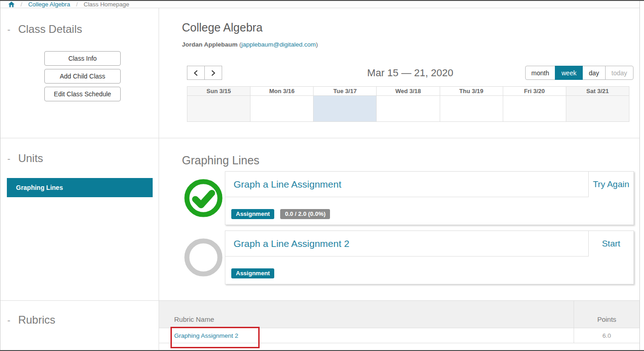 The width and height of the screenshot is (644, 351). Describe the element at coordinates (49, 5) in the screenshot. I see `breadcrumb-link-college-algebra: College Algebra` at that location.